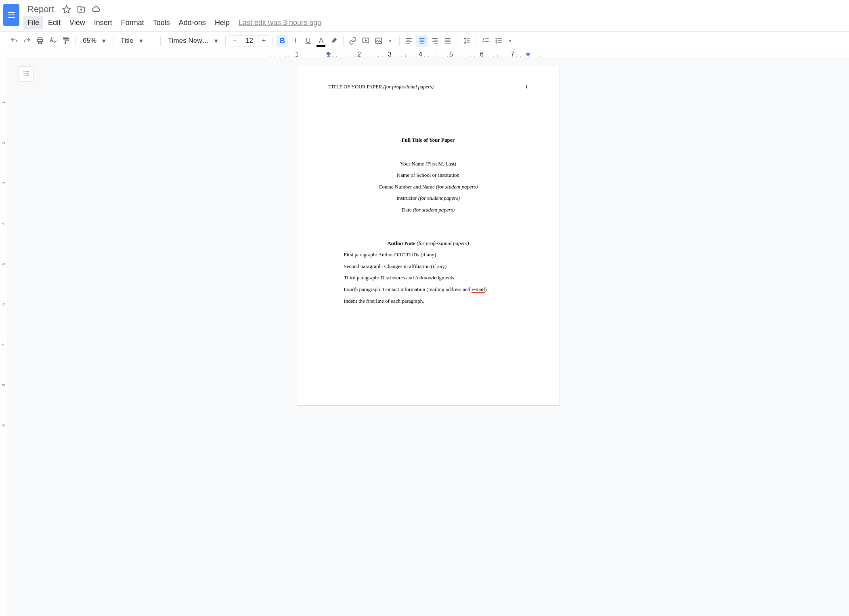  I want to click on move-to-folder-icon, so click(81, 9).